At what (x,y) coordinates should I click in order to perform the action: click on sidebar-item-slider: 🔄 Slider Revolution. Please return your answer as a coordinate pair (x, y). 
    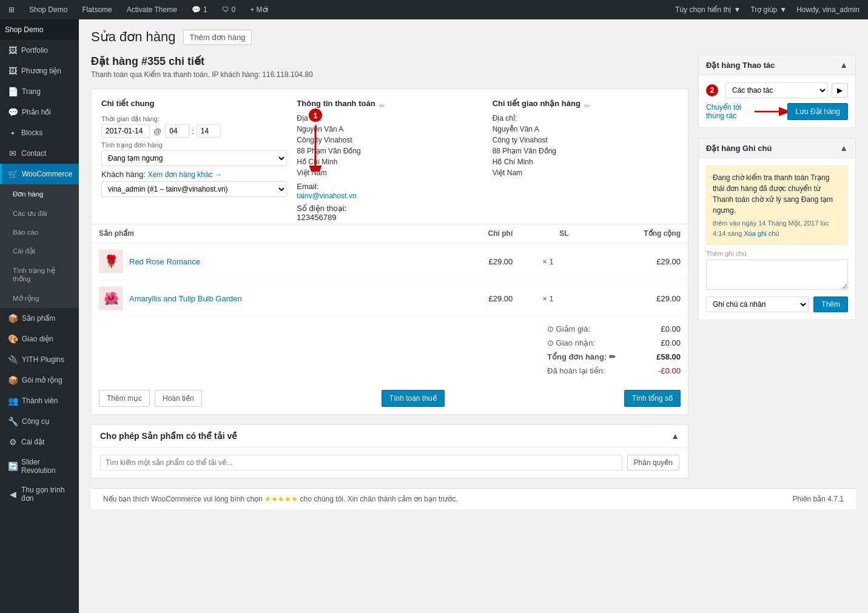
    Looking at the image, I should click on (39, 466).